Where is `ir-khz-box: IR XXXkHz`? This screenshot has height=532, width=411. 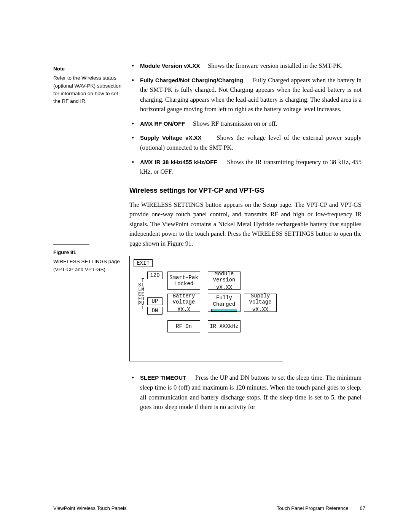
ir-khz-box: IR XXXkHz is located at coordinates (224, 326).